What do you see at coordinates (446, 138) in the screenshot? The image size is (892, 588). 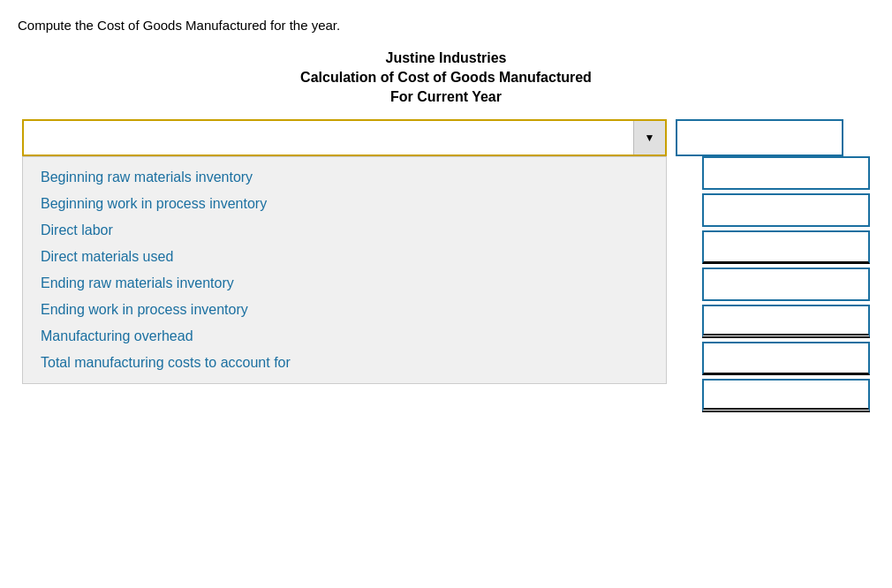 I see `top-row: ▼` at bounding box center [446, 138].